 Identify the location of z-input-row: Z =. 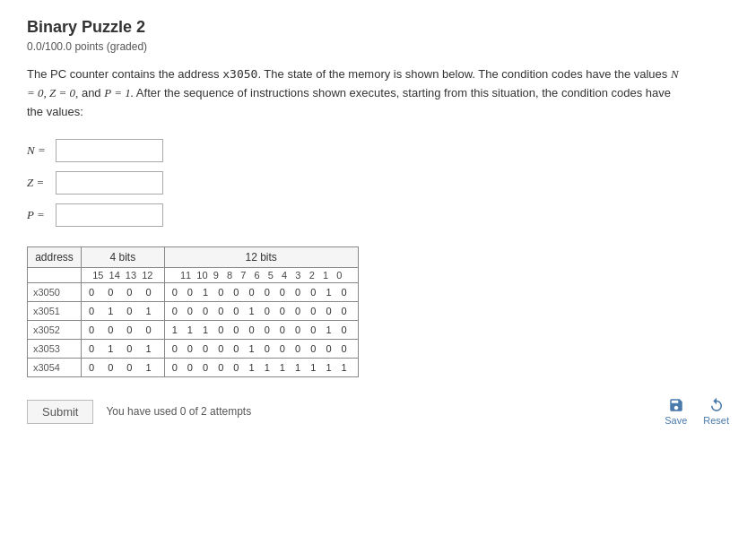
(378, 183).